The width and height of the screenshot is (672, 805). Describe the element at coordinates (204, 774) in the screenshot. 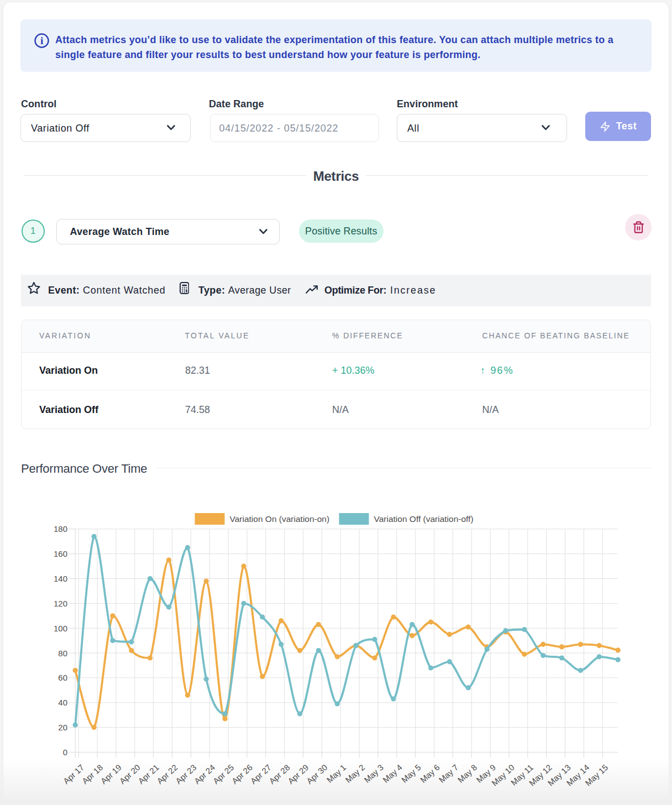

I see `svg-text: Apr 24` at that location.